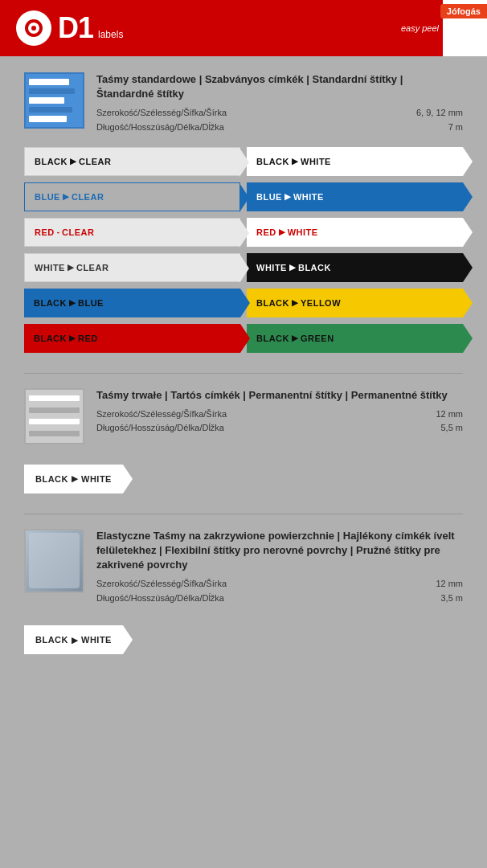 Image resolution: width=487 pixels, height=868 pixels. Describe the element at coordinates (355, 338) in the screenshot. I see `label-black-green: BLACK ▶ GREEN` at that location.